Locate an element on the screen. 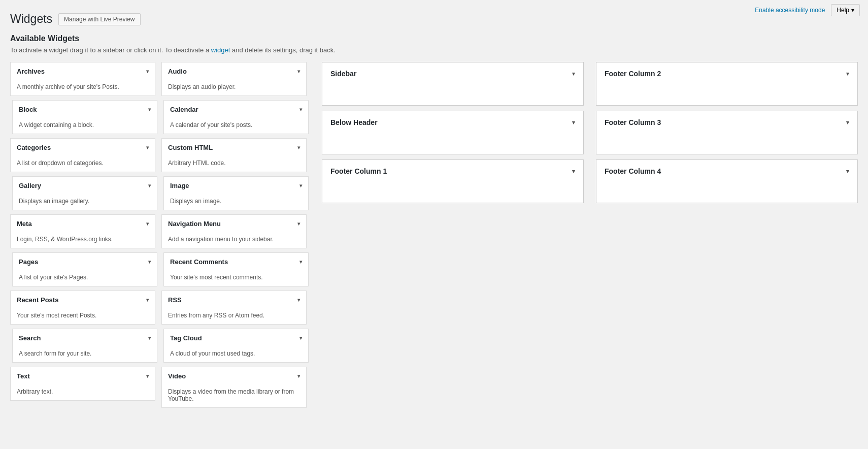 This screenshot has height=449, width=868. sidebar-area-header: Footer Column 2 ▾ is located at coordinates (727, 74).